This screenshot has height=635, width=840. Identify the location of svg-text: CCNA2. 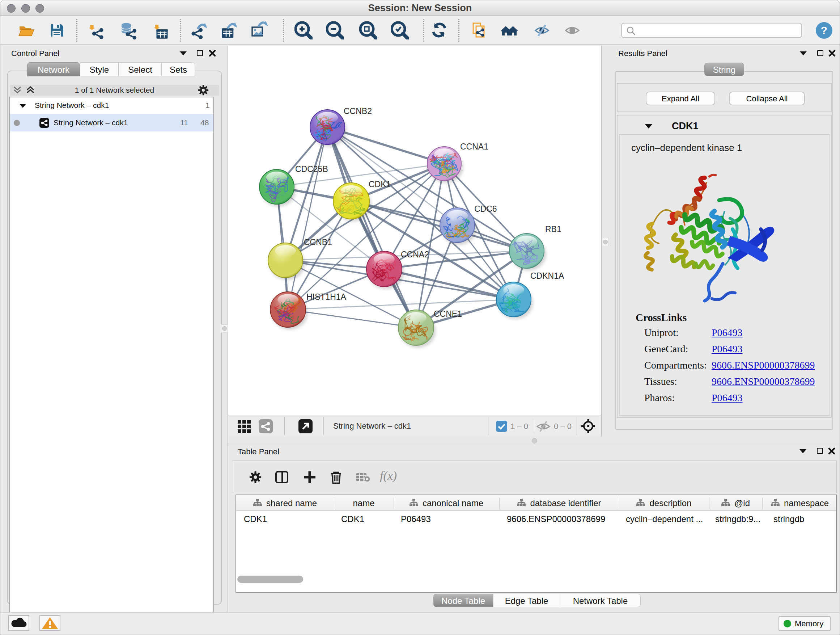
(415, 255).